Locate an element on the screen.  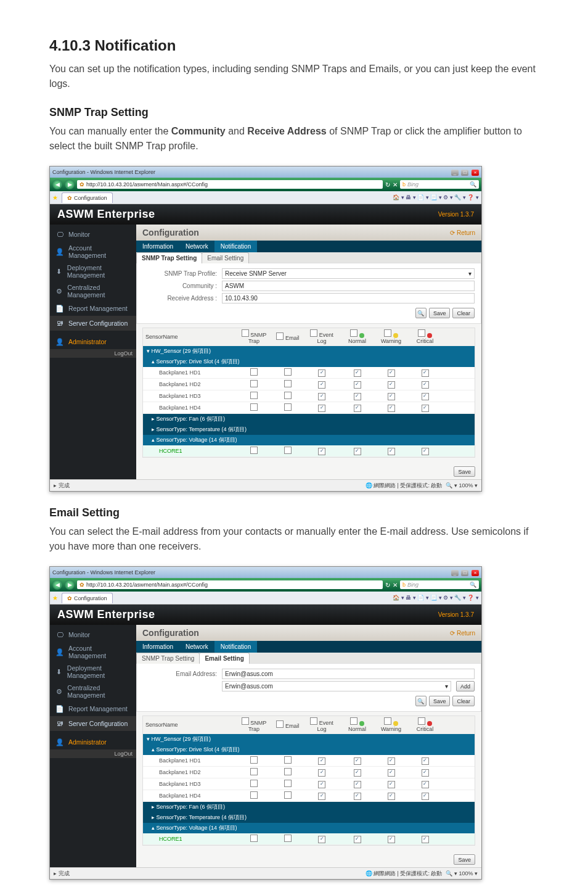
add-button: Add is located at coordinates (465, 686).